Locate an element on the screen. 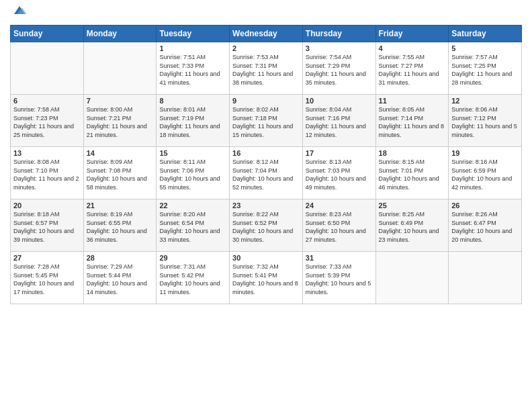 This screenshot has height=411, width=532. weekday-header-saturday: Saturday is located at coordinates (485, 34).